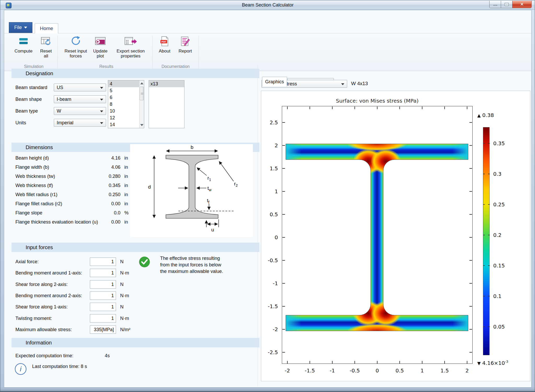  What do you see at coordinates (65, 123) in the screenshot?
I see `units-value: Imperial` at bounding box center [65, 123].